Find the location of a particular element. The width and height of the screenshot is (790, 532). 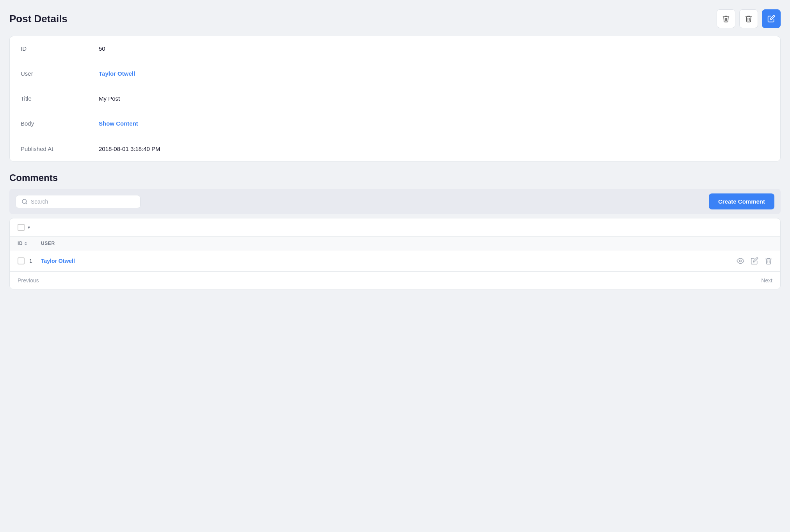

edit-icon is located at coordinates (771, 19).